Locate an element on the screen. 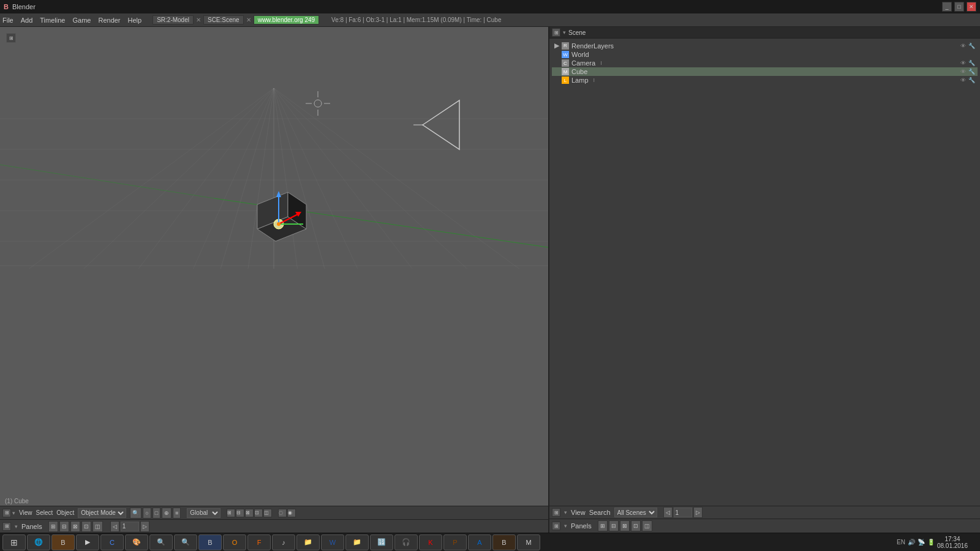 The image size is (980, 551). panel-btn-5: ◫ is located at coordinates (98, 527).